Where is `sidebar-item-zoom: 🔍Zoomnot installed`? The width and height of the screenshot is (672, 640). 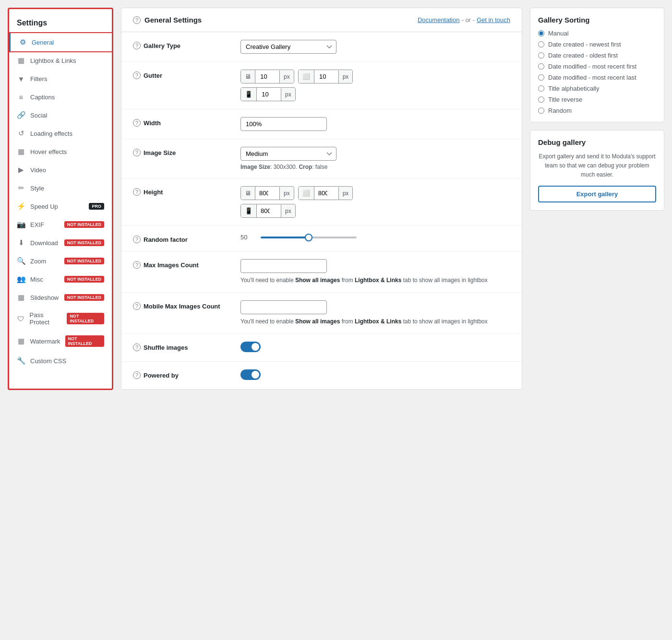
sidebar-item-zoom: 🔍Zoomnot installed is located at coordinates (60, 261).